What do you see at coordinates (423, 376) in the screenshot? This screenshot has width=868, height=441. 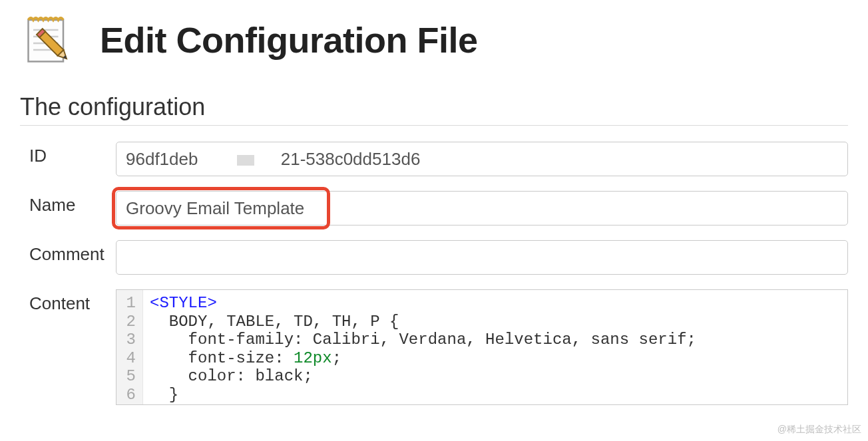 I see `code-line: color: black;` at bounding box center [423, 376].